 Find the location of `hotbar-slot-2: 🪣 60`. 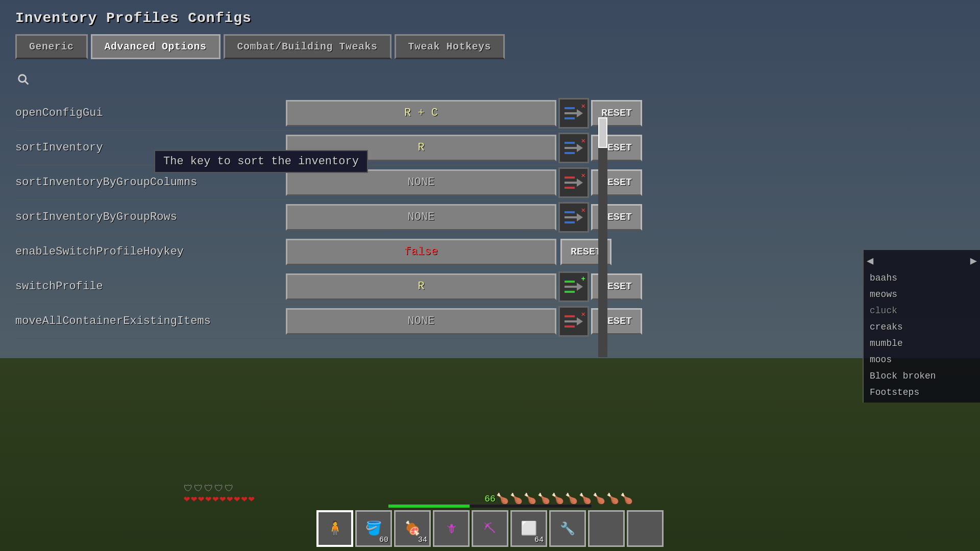

hotbar-slot-2: 🪣 60 is located at coordinates (374, 529).